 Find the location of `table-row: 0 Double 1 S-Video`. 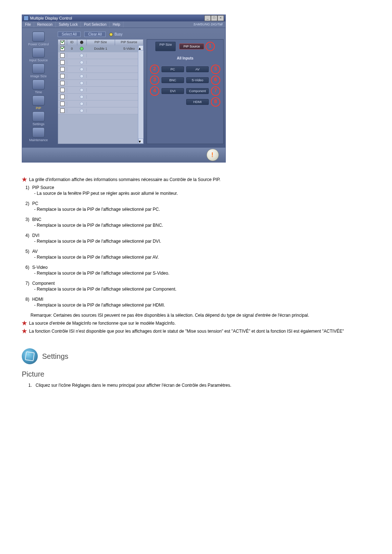

table-row: 0 Double 1 S-Video is located at coordinates (101, 49).